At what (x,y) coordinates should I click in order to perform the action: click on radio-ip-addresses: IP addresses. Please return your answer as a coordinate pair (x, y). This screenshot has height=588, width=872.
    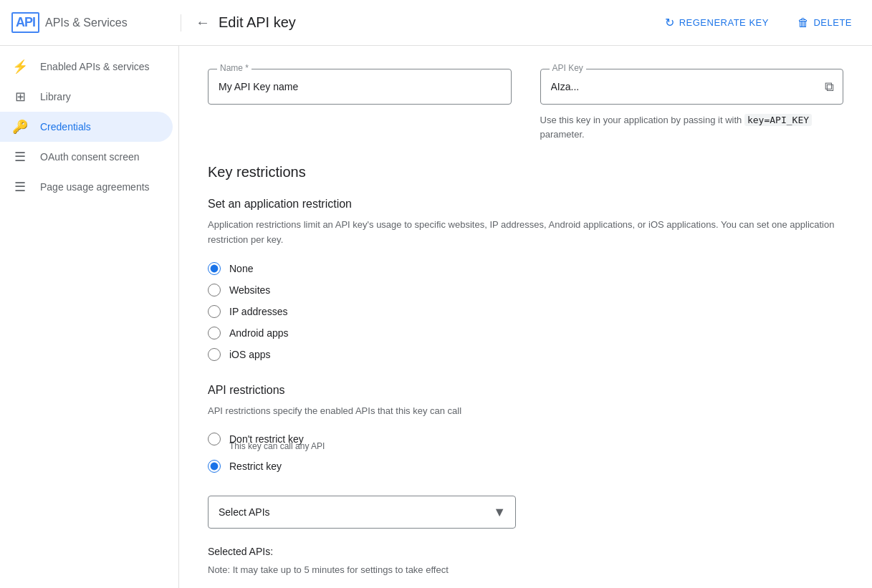
    Looking at the image, I should click on (526, 312).